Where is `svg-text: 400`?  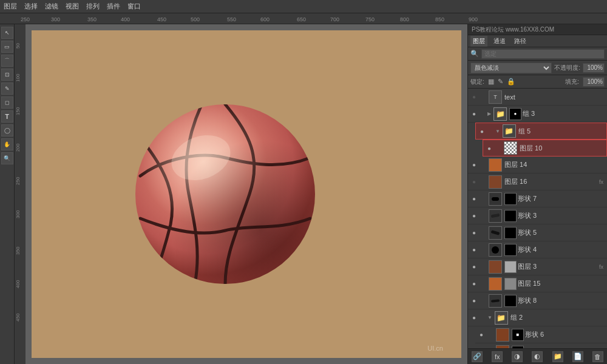
svg-text: 400 is located at coordinates (18, 284).